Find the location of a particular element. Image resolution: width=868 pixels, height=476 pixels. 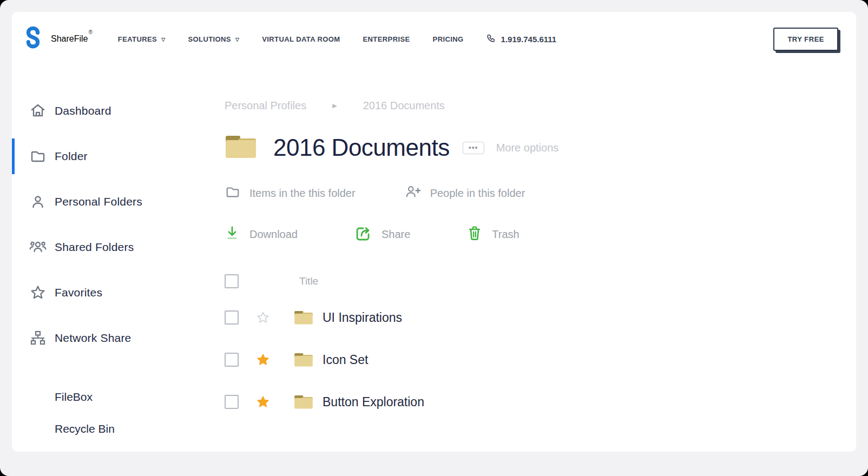

download-button: Download is located at coordinates (261, 235).